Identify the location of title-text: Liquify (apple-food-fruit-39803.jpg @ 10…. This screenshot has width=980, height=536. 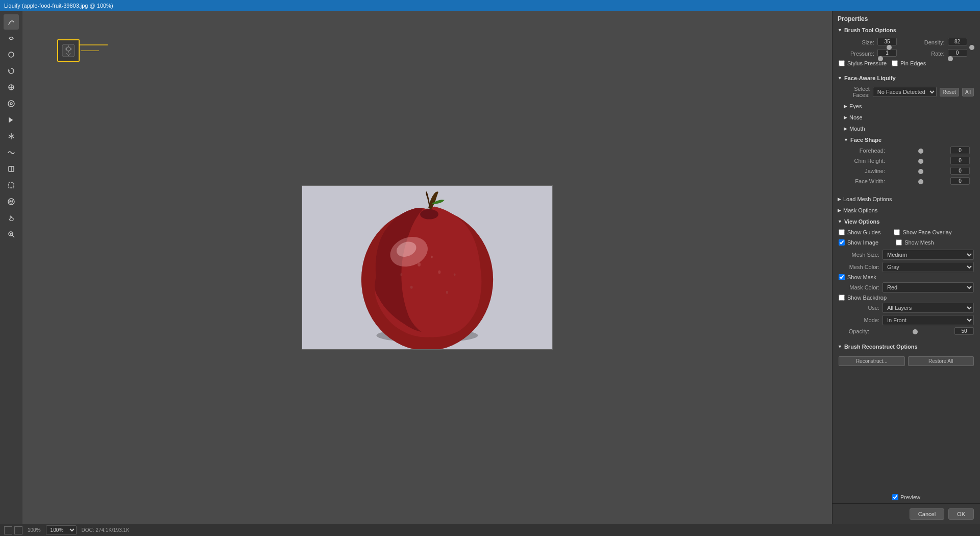
(59, 6).